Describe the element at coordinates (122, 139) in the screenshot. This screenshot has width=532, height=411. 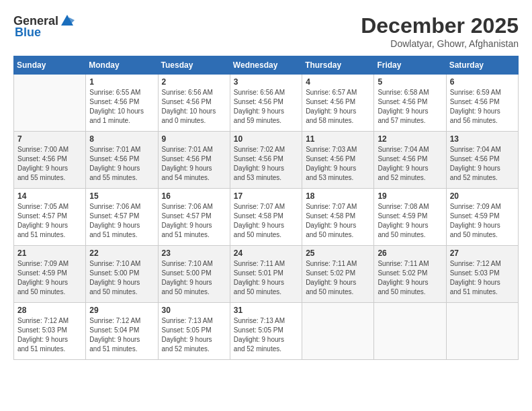
I see `day-number: 8` at that location.